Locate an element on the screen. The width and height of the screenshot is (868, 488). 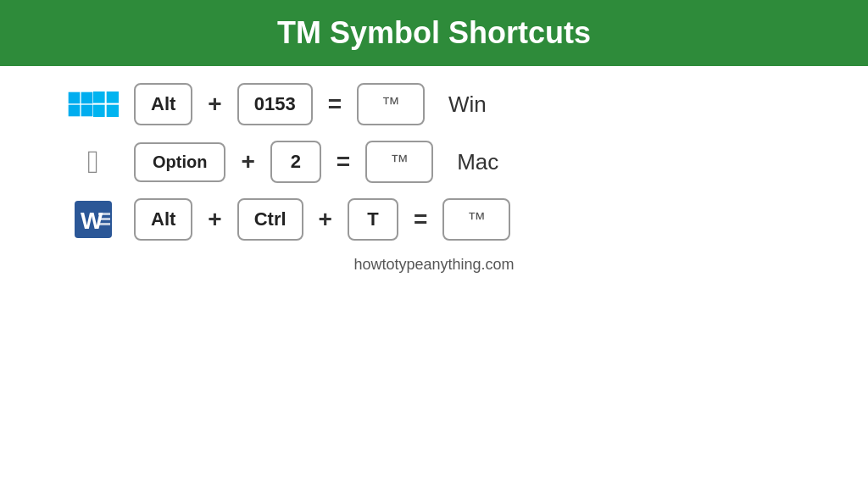
windows-icon is located at coordinates (93, 104).